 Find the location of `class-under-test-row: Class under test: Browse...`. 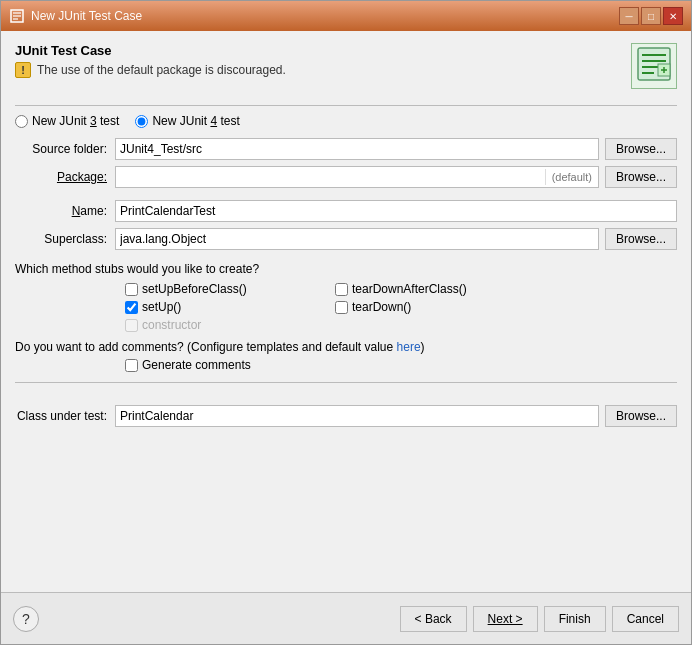

class-under-test-row: Class under test: Browse... is located at coordinates (346, 416).